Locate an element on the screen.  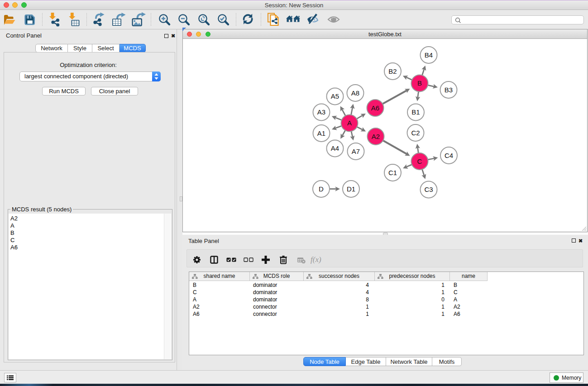
svg-text: A is located at coordinates (349, 123).